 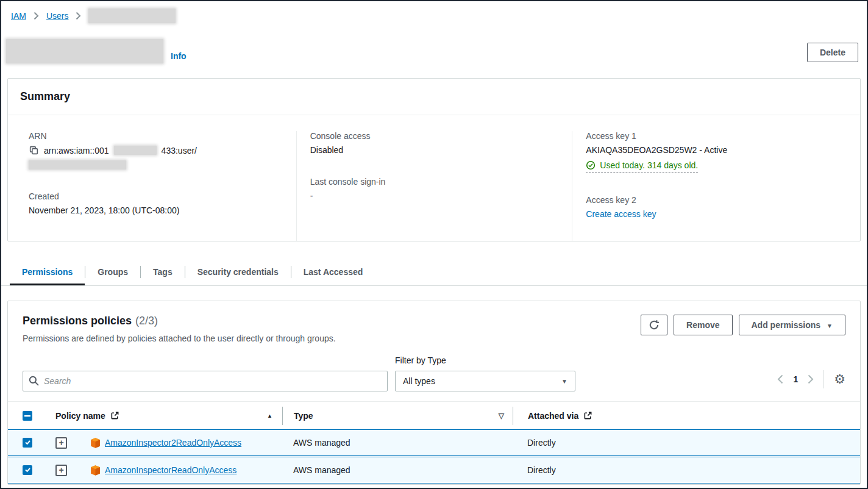 What do you see at coordinates (434, 97) in the screenshot?
I see `summary-card-header: Summary` at bounding box center [434, 97].